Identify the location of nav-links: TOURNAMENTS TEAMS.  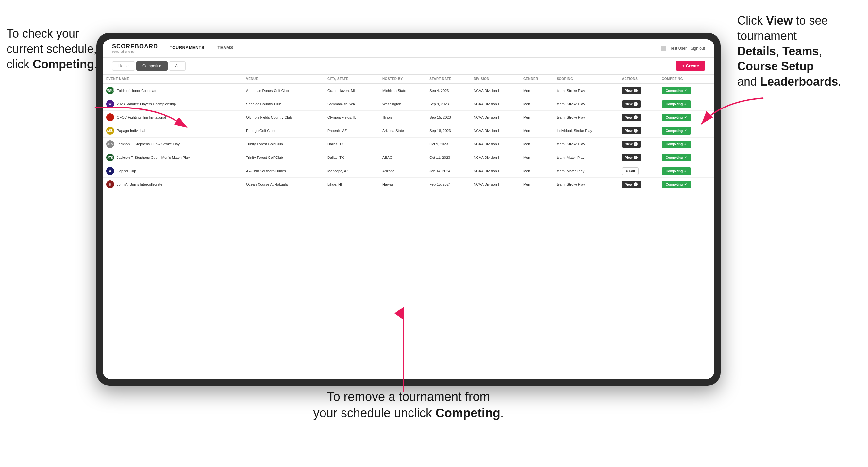
(414, 48).